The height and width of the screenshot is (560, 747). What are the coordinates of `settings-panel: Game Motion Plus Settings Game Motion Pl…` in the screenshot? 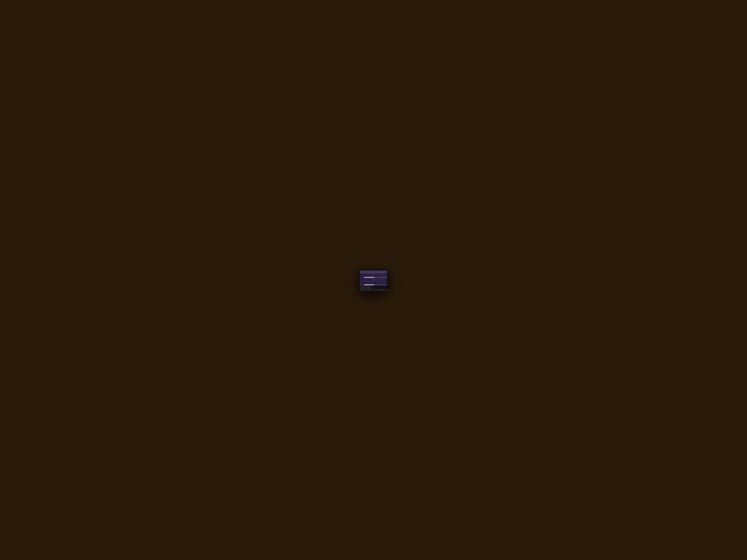 It's located at (374, 278).